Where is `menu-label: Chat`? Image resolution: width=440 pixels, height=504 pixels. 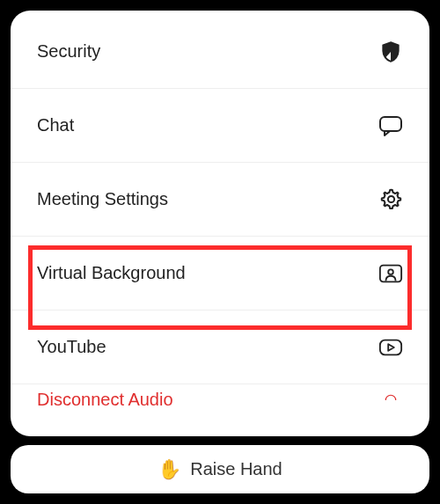
menu-label: Chat is located at coordinates (55, 125).